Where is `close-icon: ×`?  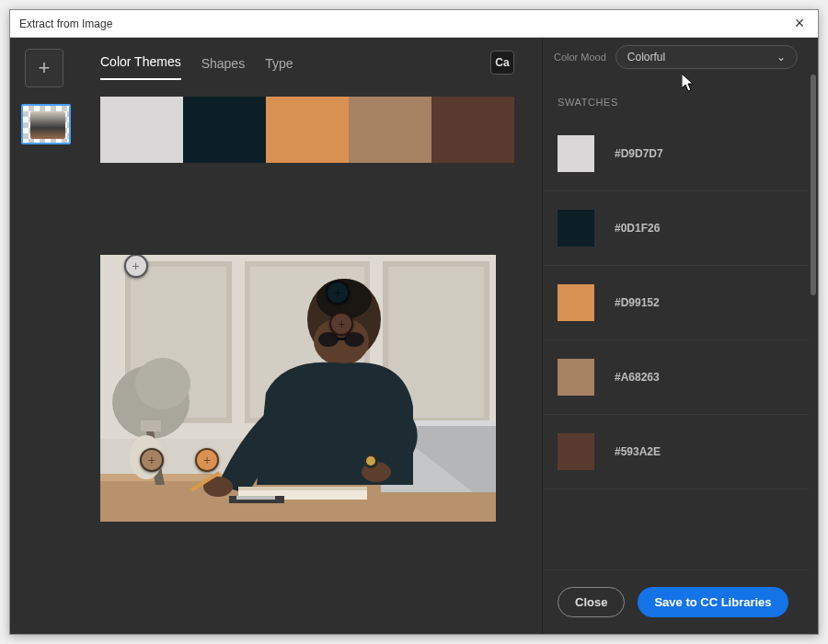 close-icon: × is located at coordinates (799, 24).